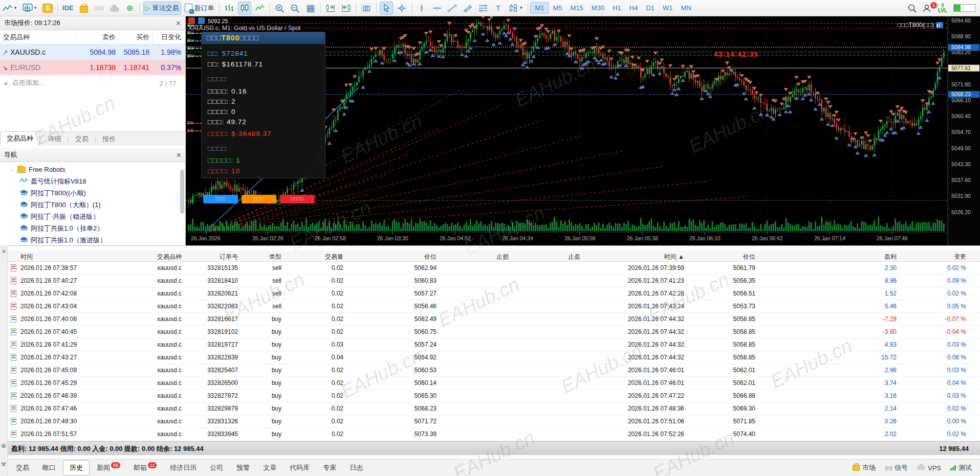 Image resolution: width=980 pixels, height=476 pixels. I want to click on market-watch-row-XAUUSD.c: ↗XAUUSD.c5084.985085.181.98%, so click(93, 52).